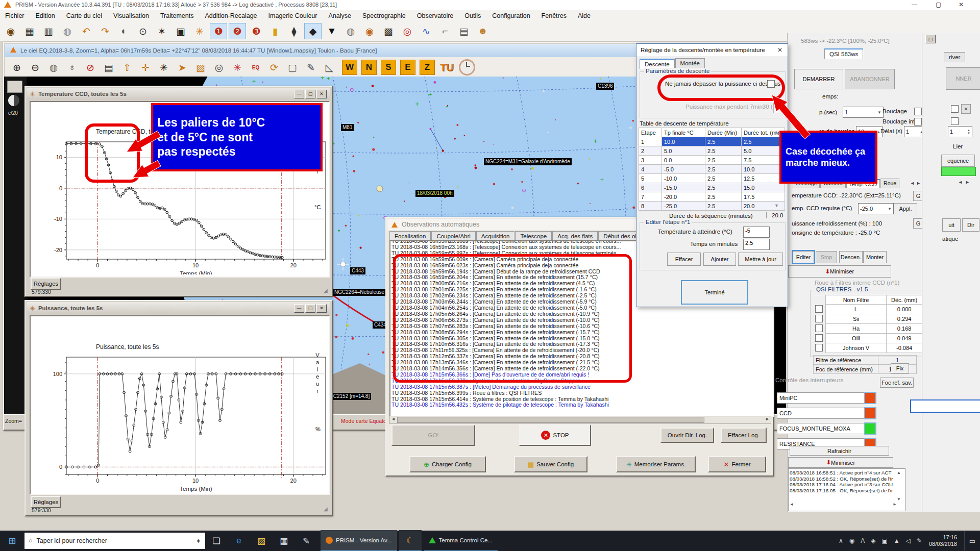  Describe the element at coordinates (868, 329) in the screenshot. I see `filter-row: Ha0.168` at that location.